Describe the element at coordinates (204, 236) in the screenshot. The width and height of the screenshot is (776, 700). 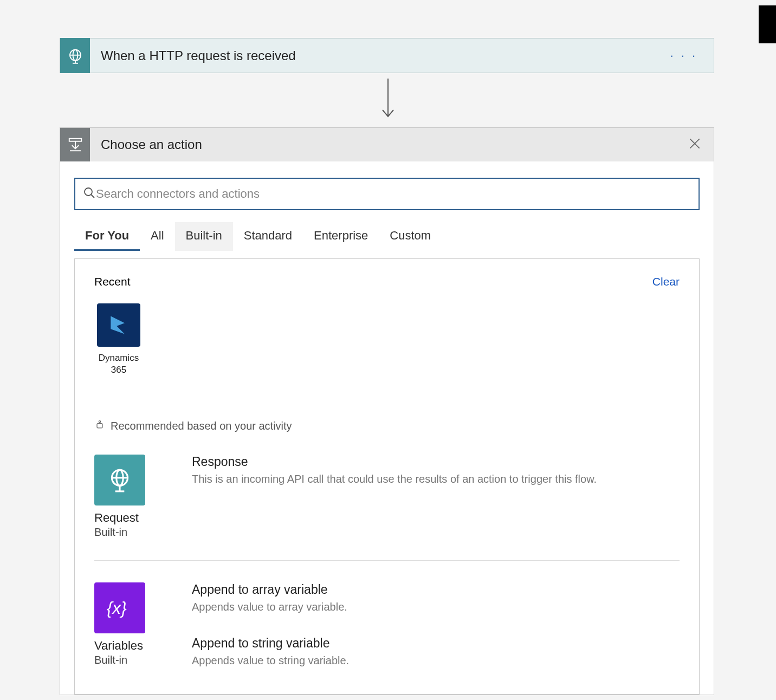
I see `tab-built-in: Built-in` at that location.